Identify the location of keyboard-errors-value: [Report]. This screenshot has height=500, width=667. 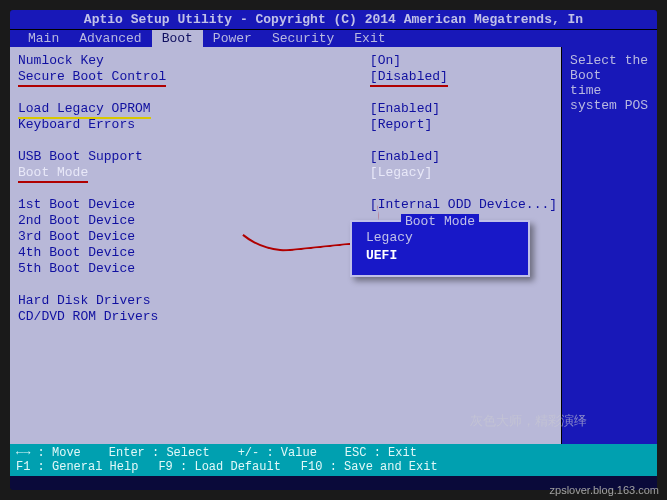
(464, 125).